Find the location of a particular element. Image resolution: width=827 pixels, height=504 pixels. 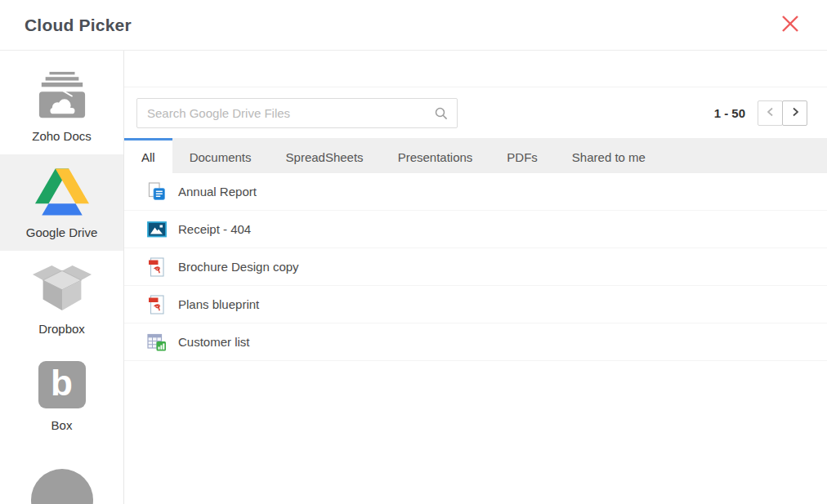

dialog-title: Cloud Picker is located at coordinates (78, 25).